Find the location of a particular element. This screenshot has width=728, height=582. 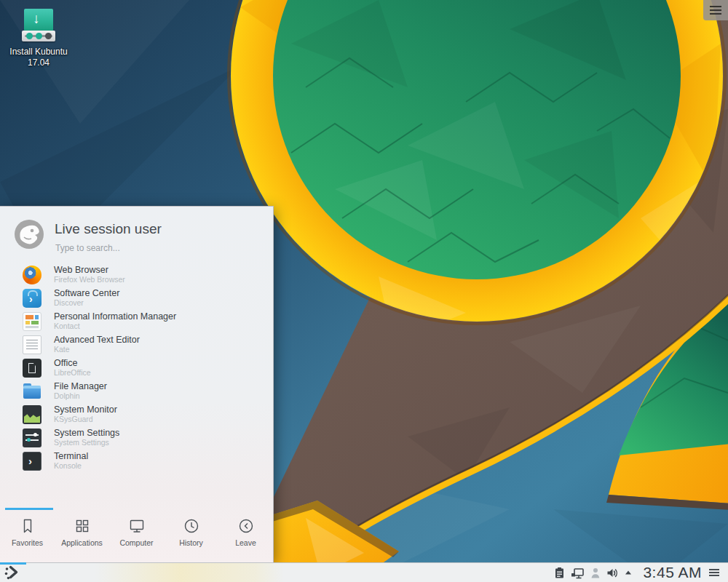

tab-label: Computer is located at coordinates (137, 543).